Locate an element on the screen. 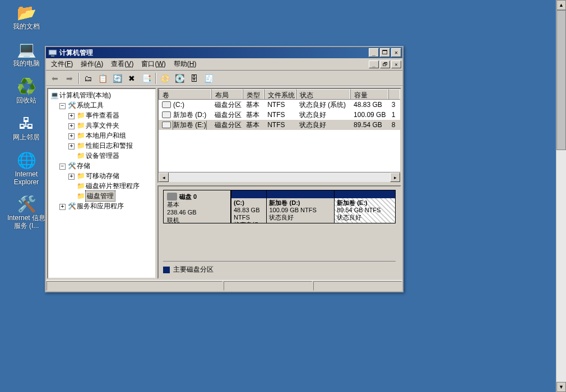 This screenshot has width=566, height=392. tree-node-storage: 🛠️存储 is located at coordinates (79, 166).